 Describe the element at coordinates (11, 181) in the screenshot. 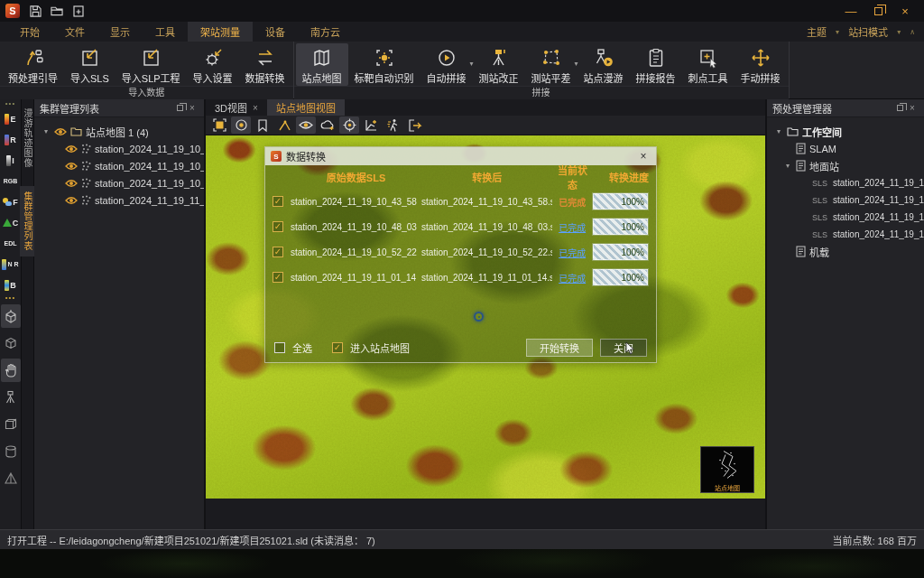

I see `rgb-mode-button: RGB` at that location.